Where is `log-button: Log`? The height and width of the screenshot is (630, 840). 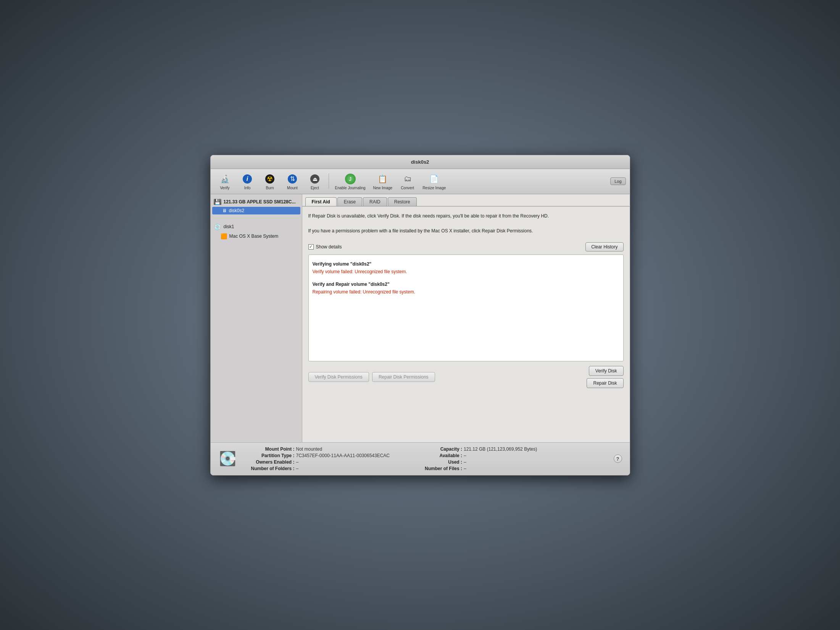 log-button: Log is located at coordinates (618, 181).